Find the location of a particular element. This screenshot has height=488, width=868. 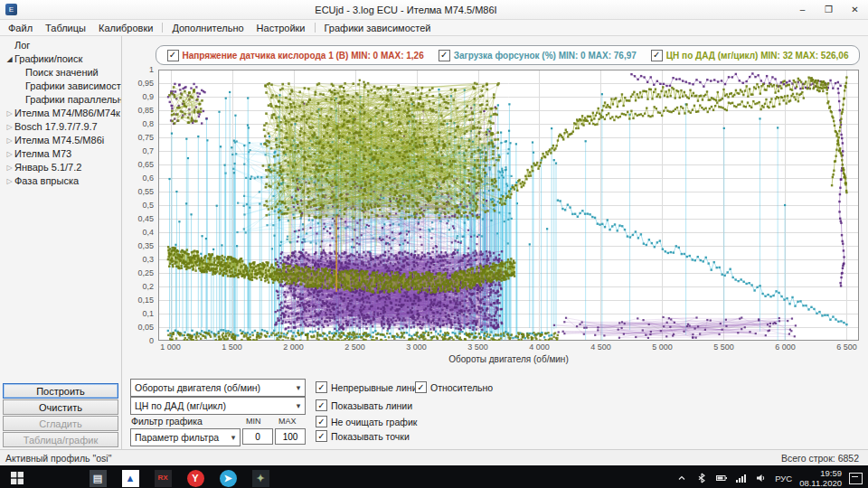

legend-item-injectors: Загрузка форсунок (%) MIN: 0 MAX: 76,97 is located at coordinates (537, 56).